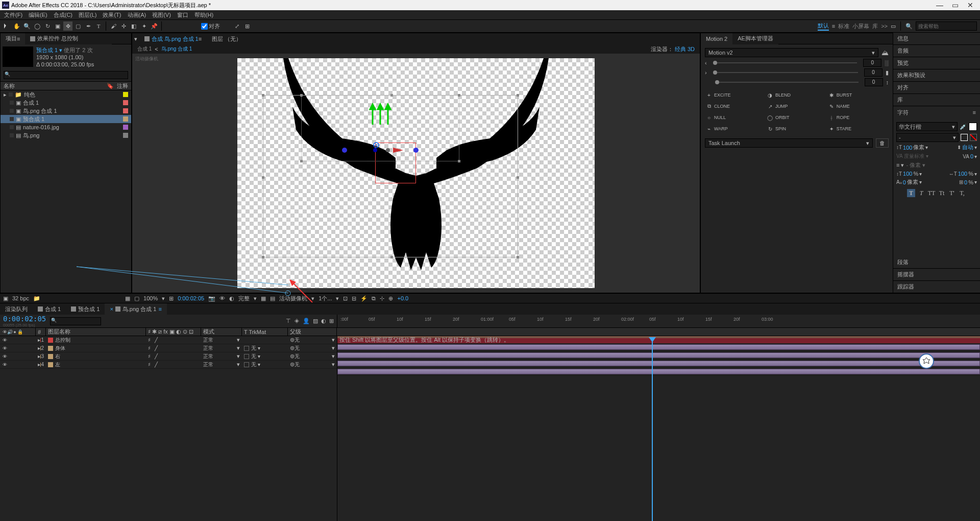 Image resolution: width=980 pixels, height=521 pixels. What do you see at coordinates (874, 82) in the screenshot?
I see `motion-value-3: 0` at bounding box center [874, 82].